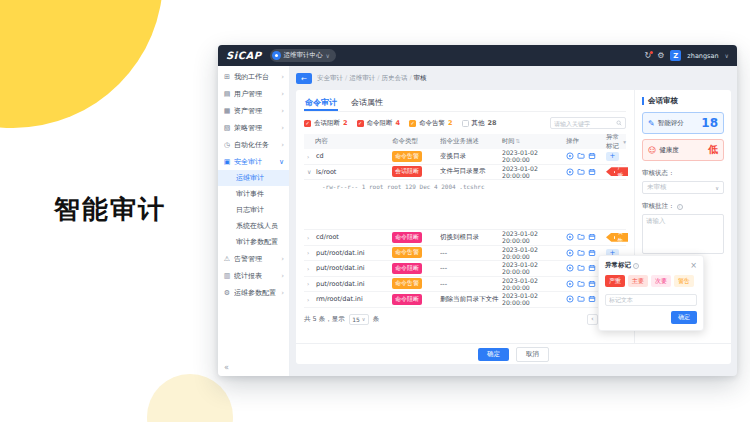  What do you see at coordinates (727, 56) in the screenshot?
I see `user-chevron-icon: ∨` at bounding box center [727, 56].